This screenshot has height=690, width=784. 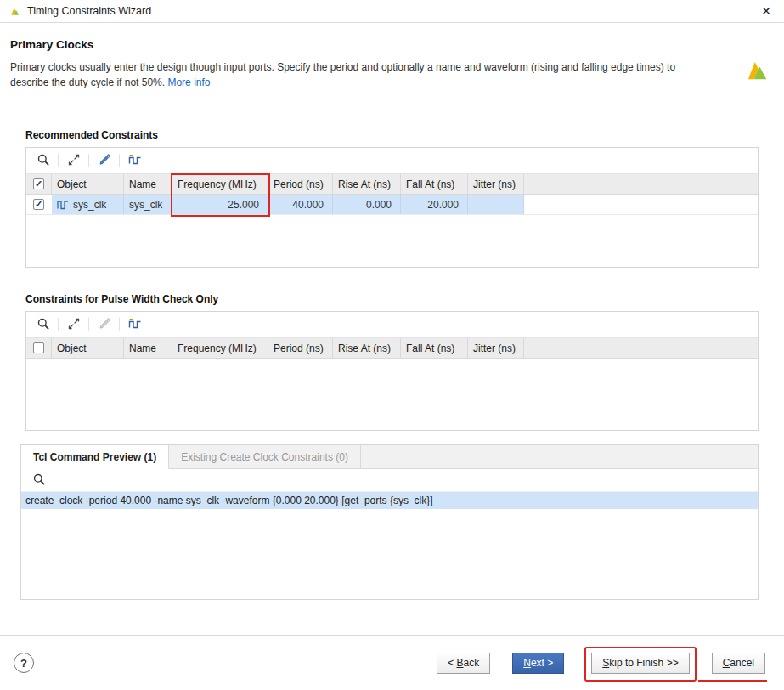 I want to click on help-icon: ?, so click(x=24, y=663).